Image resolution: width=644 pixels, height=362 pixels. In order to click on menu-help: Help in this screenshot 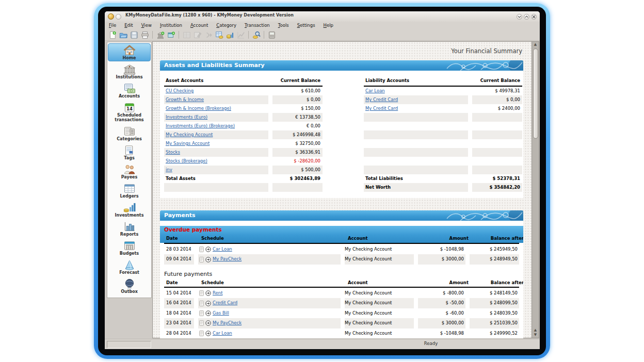, I will do `click(328, 26)`.